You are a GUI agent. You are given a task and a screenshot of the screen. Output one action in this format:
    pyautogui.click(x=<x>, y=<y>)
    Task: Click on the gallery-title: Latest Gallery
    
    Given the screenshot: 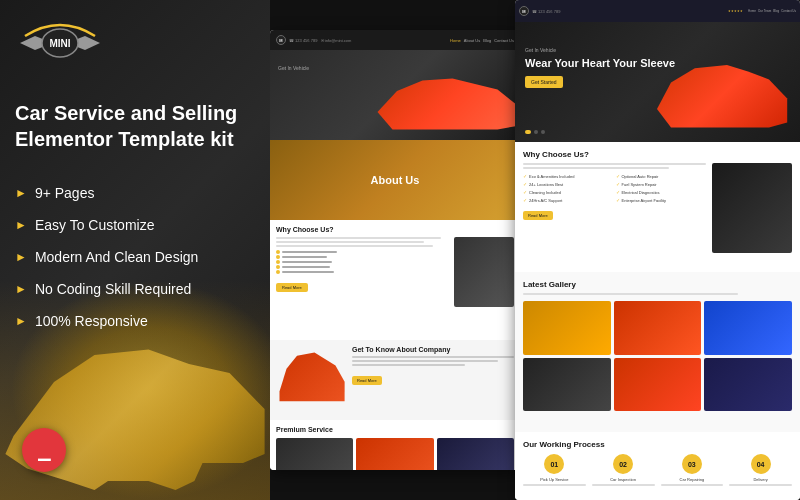 What is the action you would take?
    pyautogui.click(x=658, y=284)
    